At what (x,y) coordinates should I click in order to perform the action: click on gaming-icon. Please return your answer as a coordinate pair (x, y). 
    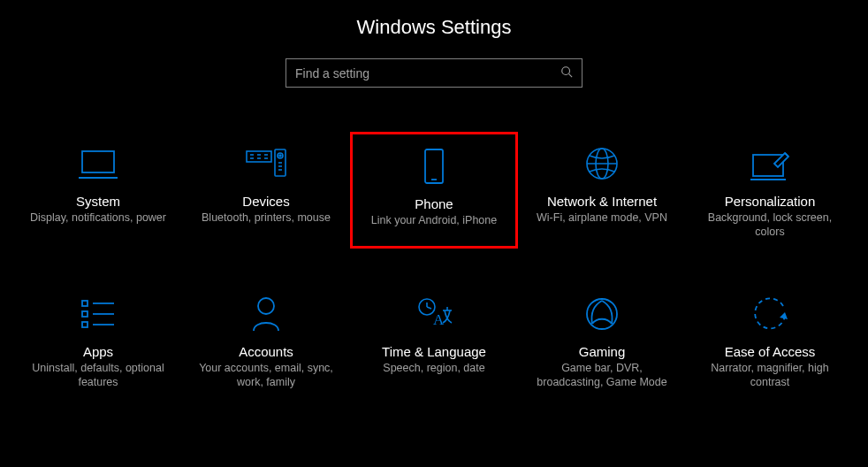
    Looking at the image, I should click on (602, 314).